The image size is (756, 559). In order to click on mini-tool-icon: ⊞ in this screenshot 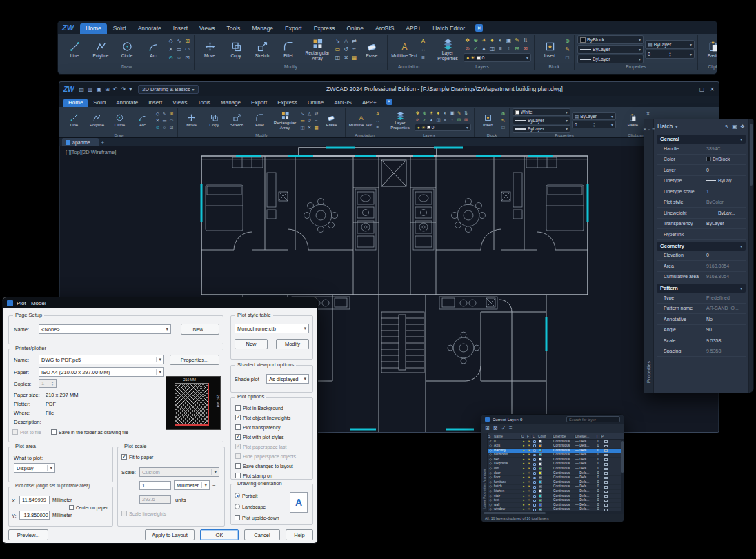, I will do `click(517, 48)`.